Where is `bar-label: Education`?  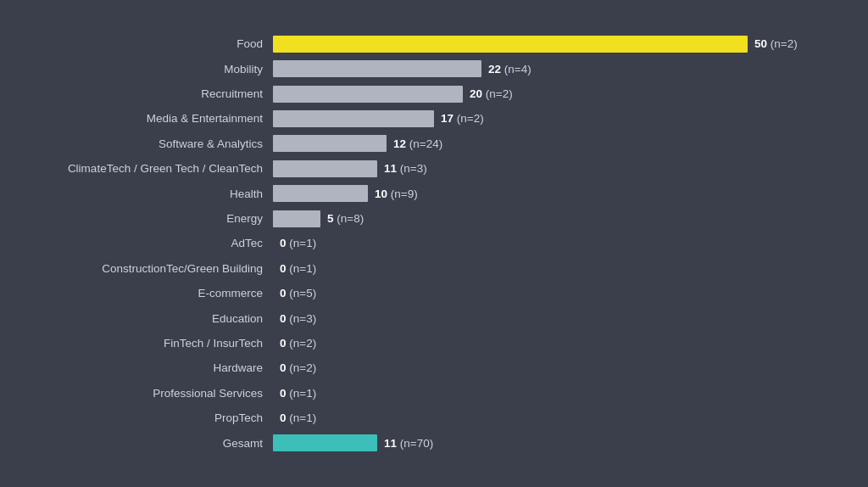
bar-label: Education is located at coordinates (154, 319).